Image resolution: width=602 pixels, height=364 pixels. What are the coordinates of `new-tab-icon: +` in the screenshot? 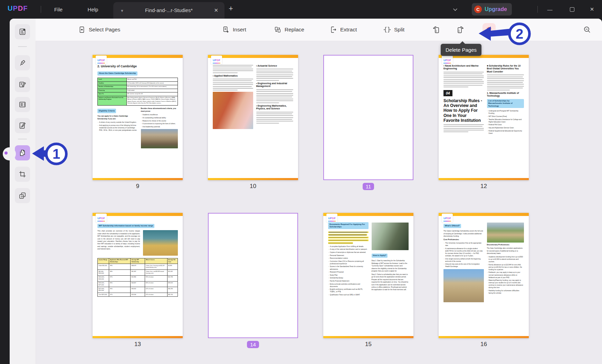 It's located at (231, 9).